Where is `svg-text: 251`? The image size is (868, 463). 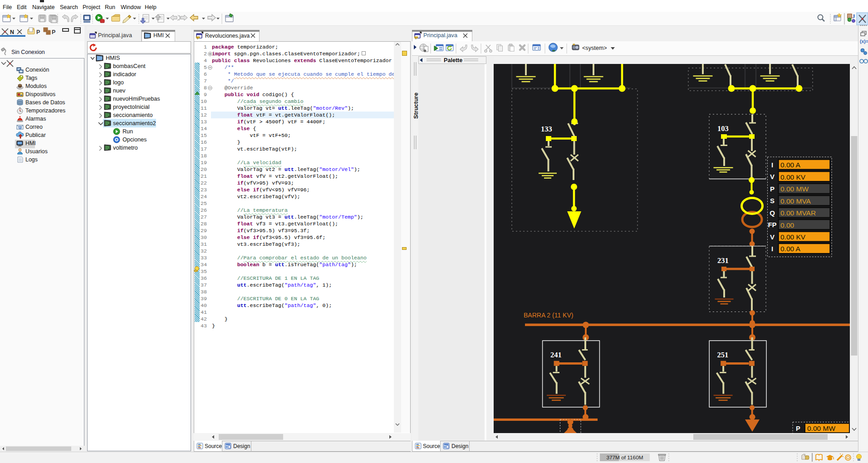
svg-text: 251 is located at coordinates (723, 355).